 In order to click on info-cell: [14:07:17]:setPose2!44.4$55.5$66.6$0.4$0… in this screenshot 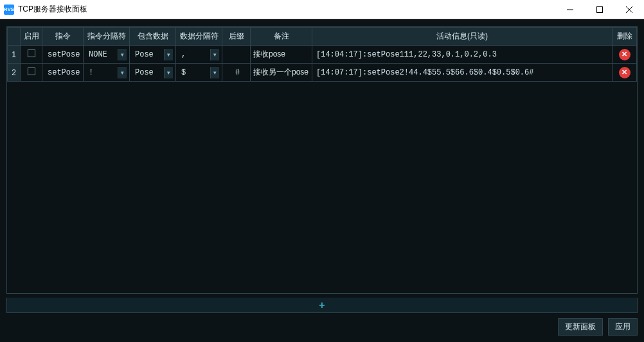, I will do `click(463, 73)`.